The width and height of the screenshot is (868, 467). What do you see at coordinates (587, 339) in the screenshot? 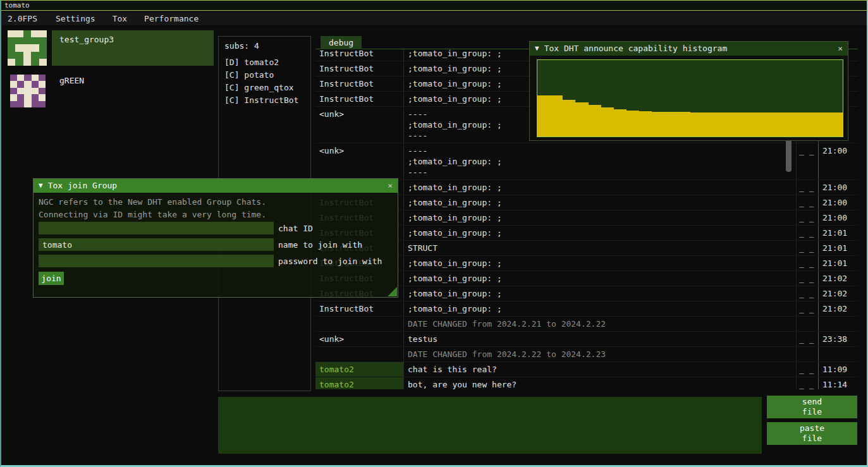
I see `chat-message-row: <unk>testus_ _23:38` at bounding box center [587, 339].